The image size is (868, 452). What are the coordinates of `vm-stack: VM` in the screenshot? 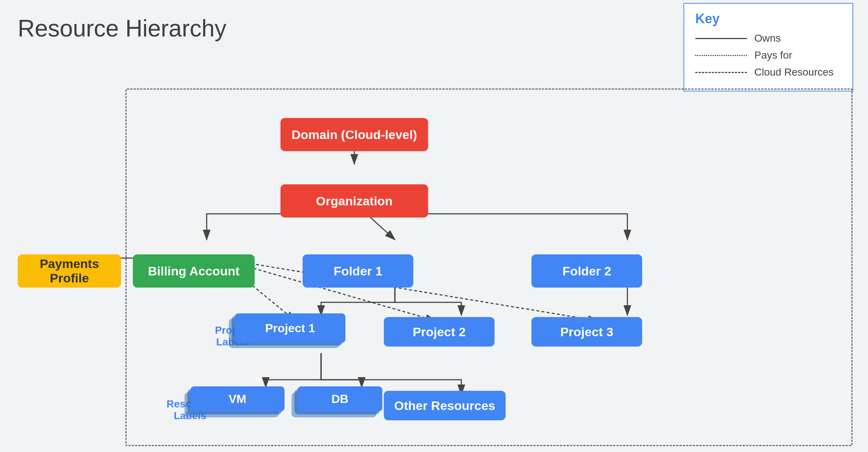 It's located at (236, 404).